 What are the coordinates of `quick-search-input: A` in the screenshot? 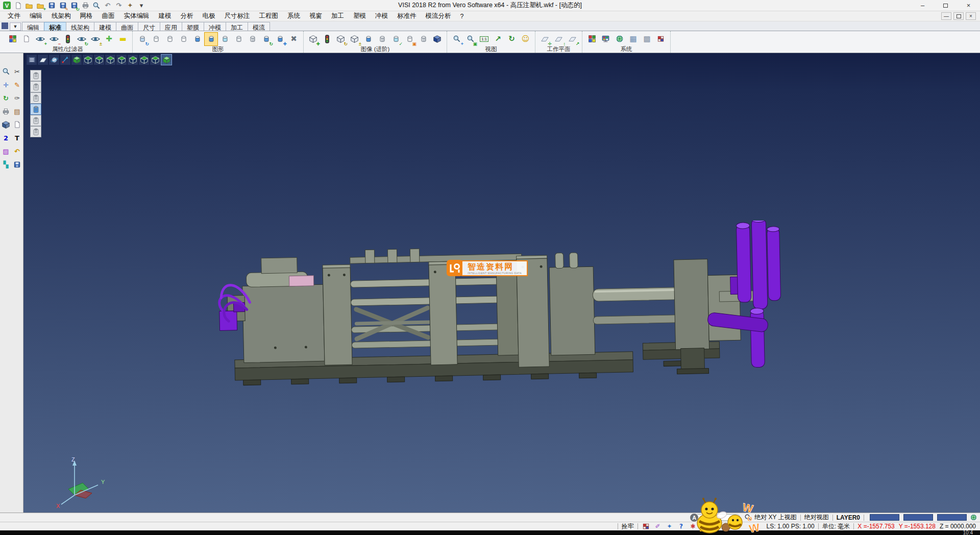 It's located at (717, 518).